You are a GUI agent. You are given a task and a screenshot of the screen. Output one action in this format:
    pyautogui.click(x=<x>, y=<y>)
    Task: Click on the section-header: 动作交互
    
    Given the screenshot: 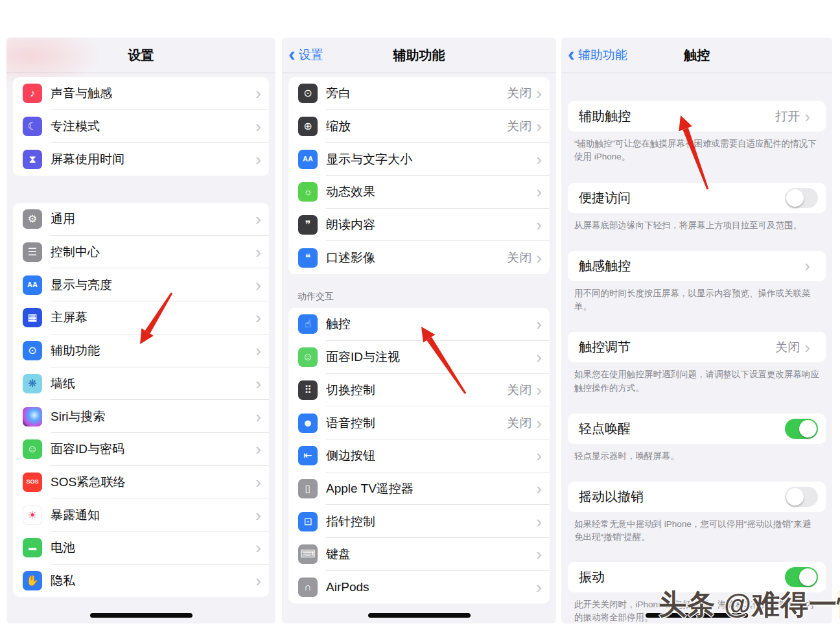 What is the action you would take?
    pyautogui.click(x=426, y=297)
    